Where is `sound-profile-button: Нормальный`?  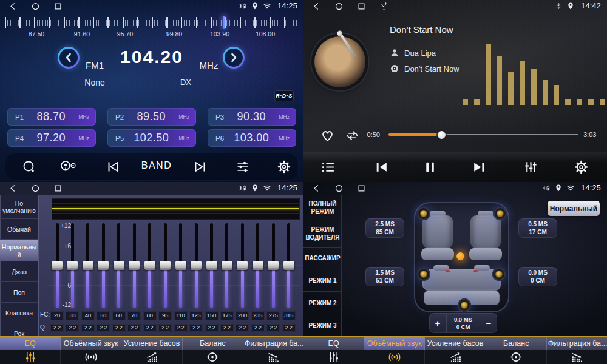
sound-profile-button: Нормальный is located at coordinates (574, 209).